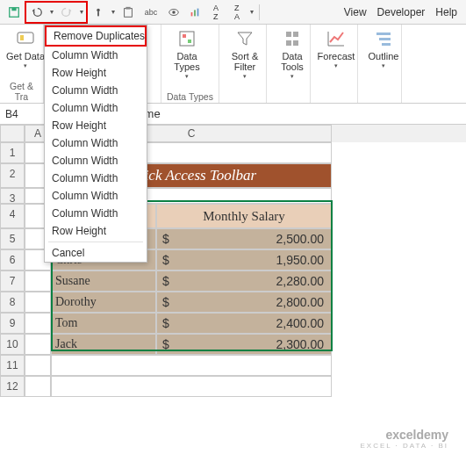  What do you see at coordinates (82, 12) in the screenshot?
I see `redo-dropdown-arrow: ▾` at bounding box center [82, 12].